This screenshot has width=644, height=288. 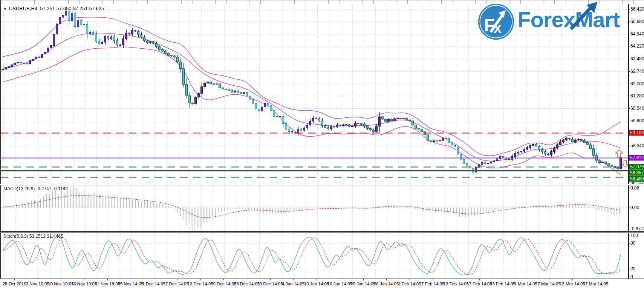 I want to click on forexmart-logo: F x ForexMart, so click(x=549, y=22).